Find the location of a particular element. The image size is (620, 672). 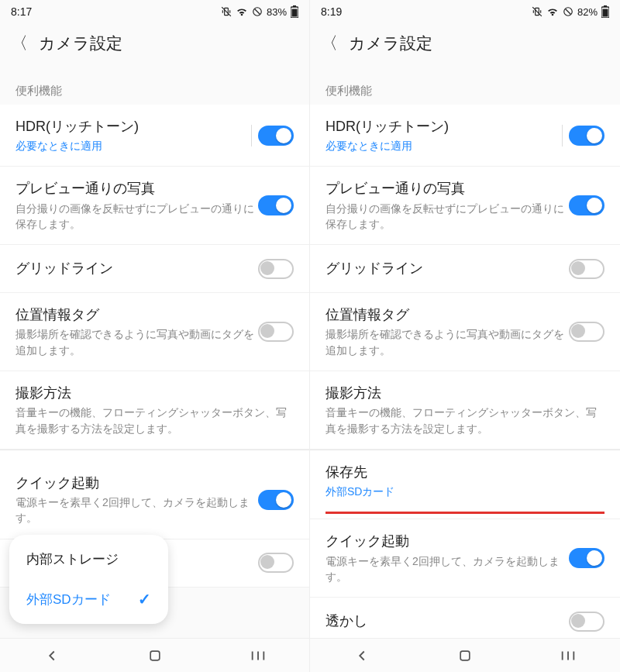

item-sub: 外部SDカード is located at coordinates (465, 491).